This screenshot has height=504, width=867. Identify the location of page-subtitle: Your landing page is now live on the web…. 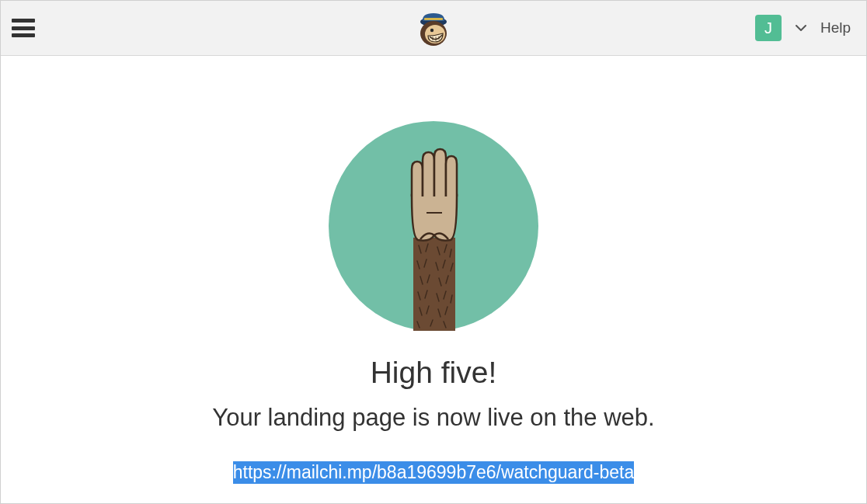
(434, 418).